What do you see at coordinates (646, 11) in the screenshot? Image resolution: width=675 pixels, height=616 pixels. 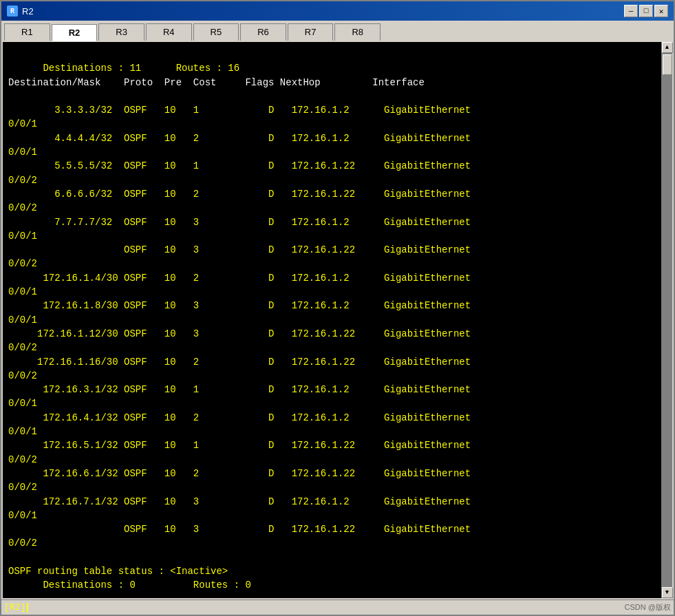 I see `restore-button: □` at bounding box center [646, 11].